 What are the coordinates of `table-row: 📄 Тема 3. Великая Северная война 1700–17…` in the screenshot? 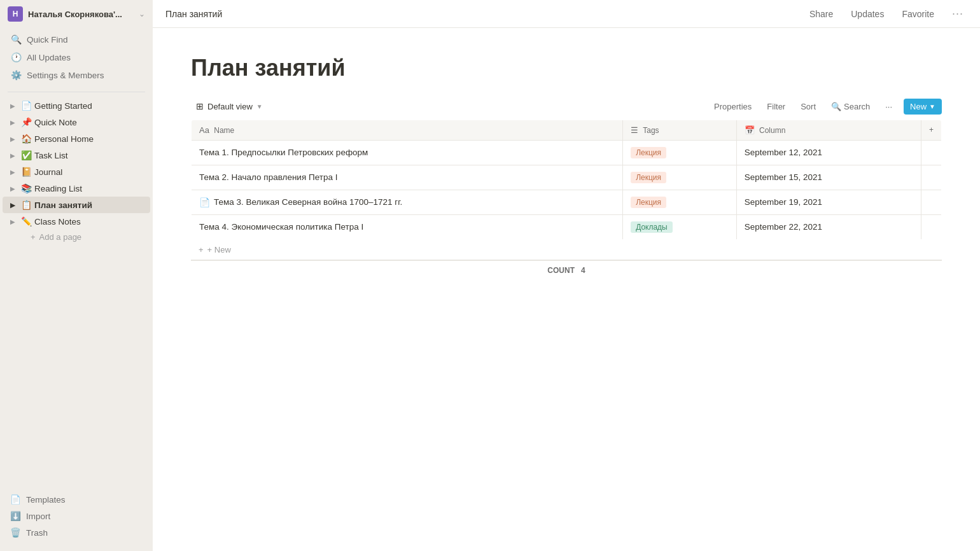 It's located at (566, 202).